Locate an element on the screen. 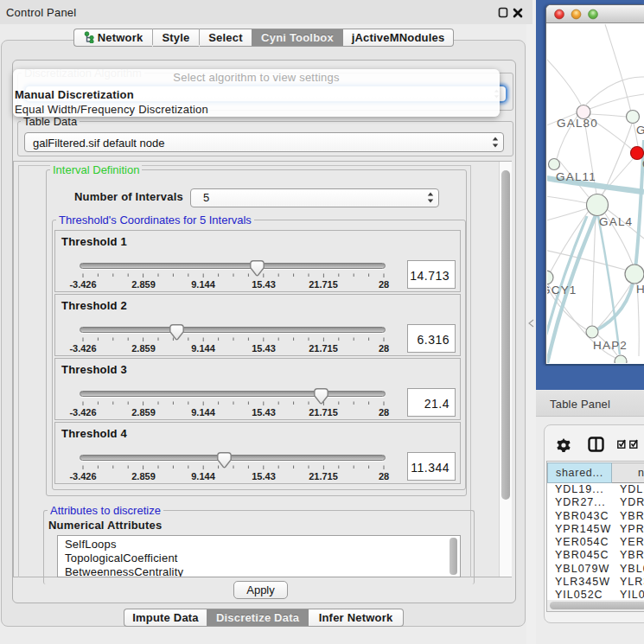  svg-text: GAL80 is located at coordinates (577, 123).